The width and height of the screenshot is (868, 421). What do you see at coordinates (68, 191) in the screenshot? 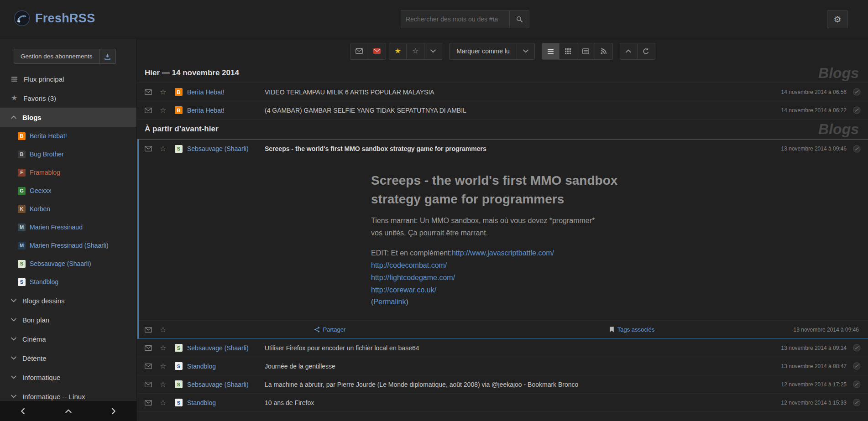
I see `sidebar-feed: G Geexxx` at bounding box center [68, 191].